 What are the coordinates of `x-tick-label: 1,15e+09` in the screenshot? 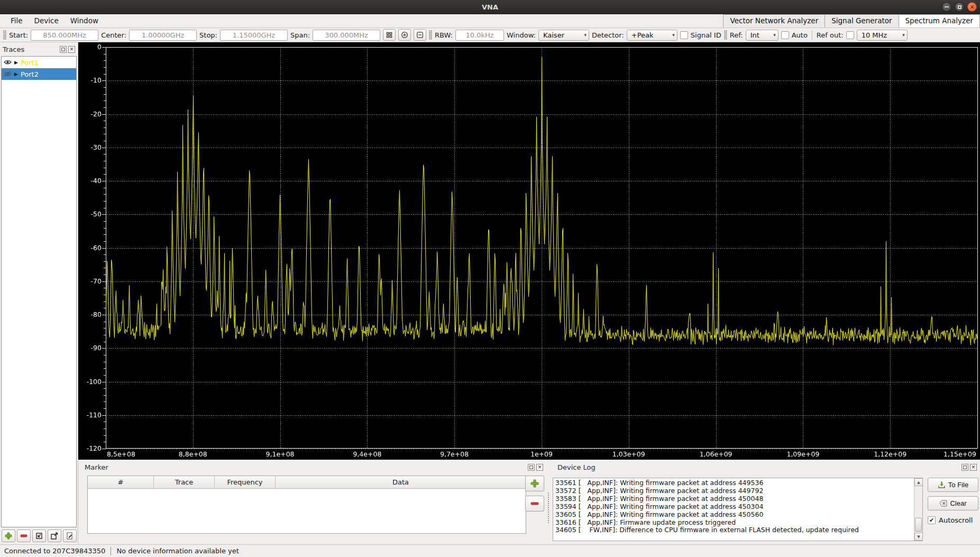 It's located at (960, 454).